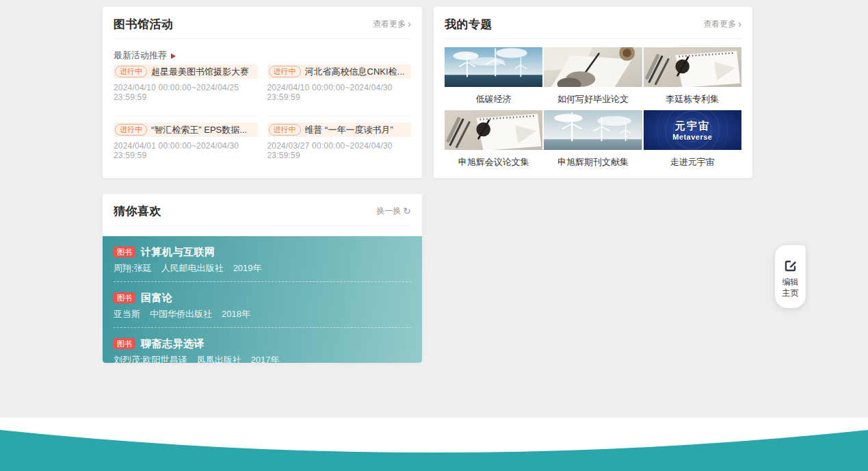  What do you see at coordinates (692, 99) in the screenshot?
I see `topic-label: 李廷栋专利集` at bounding box center [692, 99].